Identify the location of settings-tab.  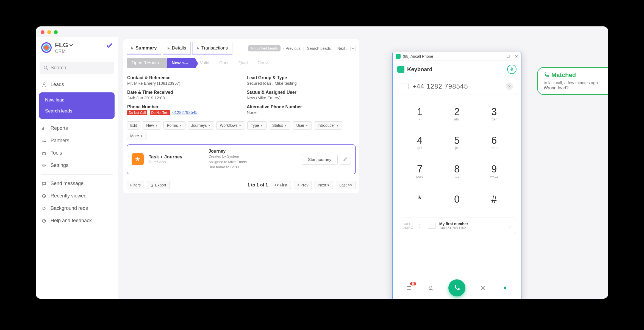
(483, 288).